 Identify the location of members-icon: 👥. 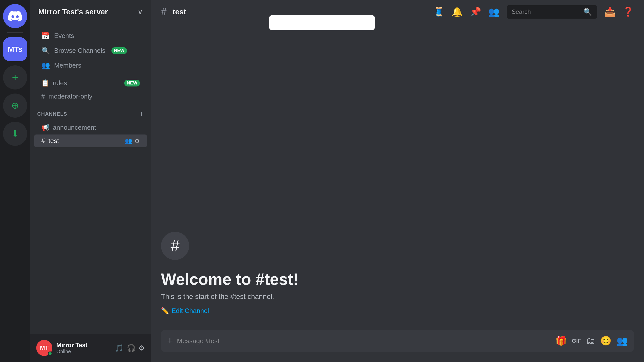
(46, 65).